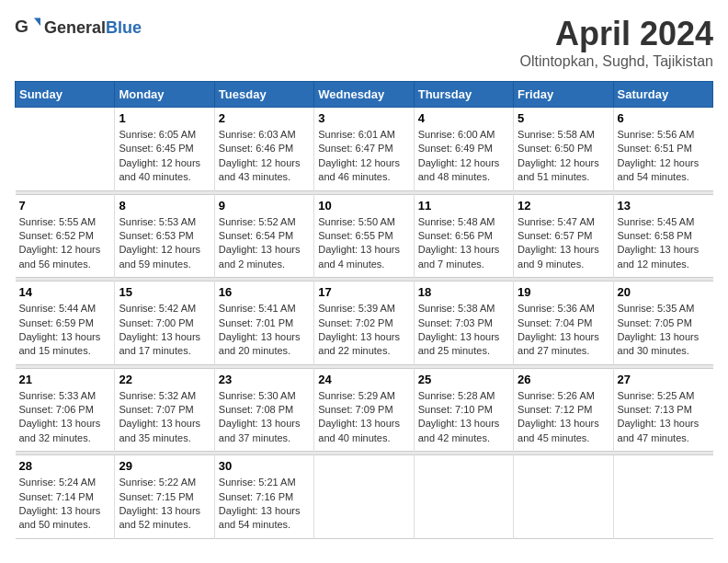  Describe the element at coordinates (364, 236) in the screenshot. I see `calendar-cell: 10Sunrise: 5:50 AMSunset: 6:55 PMDayligh…` at that location.